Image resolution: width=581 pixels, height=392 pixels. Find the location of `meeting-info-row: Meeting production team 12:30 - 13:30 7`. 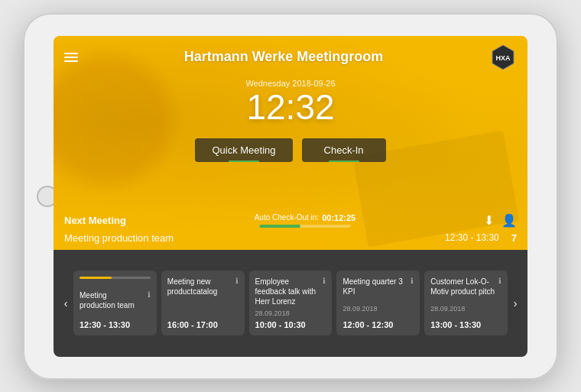

meeting-info-row: Meeting production team 12:30 - 13:30 7 is located at coordinates (290, 240).